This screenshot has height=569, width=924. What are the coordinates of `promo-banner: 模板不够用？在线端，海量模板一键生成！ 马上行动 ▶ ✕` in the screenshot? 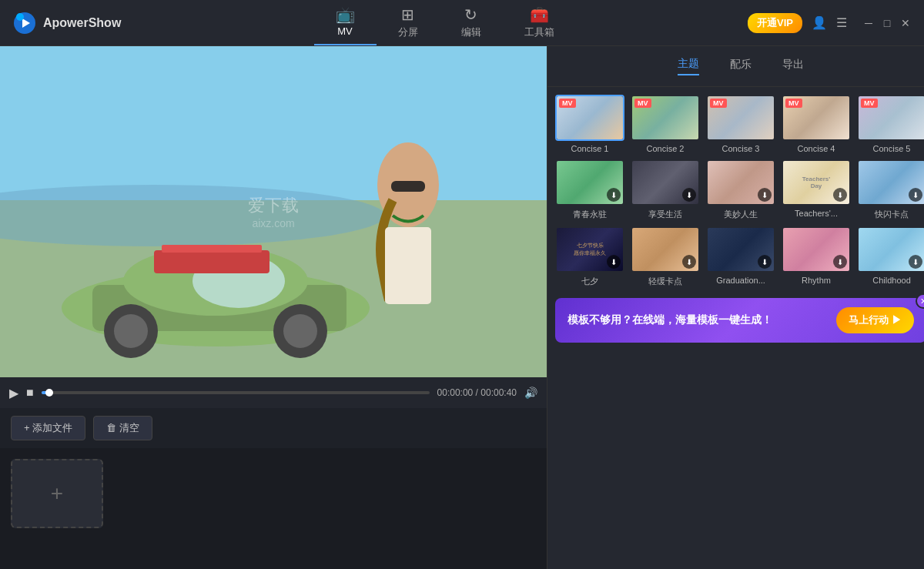 It's located at (739, 320).